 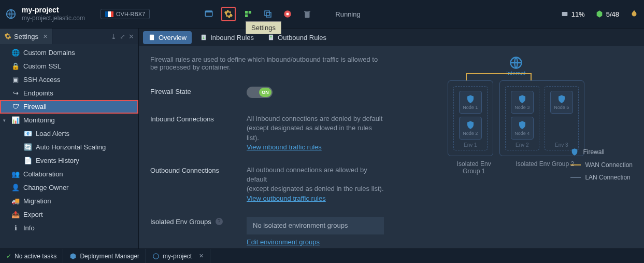 What do you see at coordinates (284, 147) in the screenshot?
I see `inbound-rules-link: View inbound traffic rules` at bounding box center [284, 147].